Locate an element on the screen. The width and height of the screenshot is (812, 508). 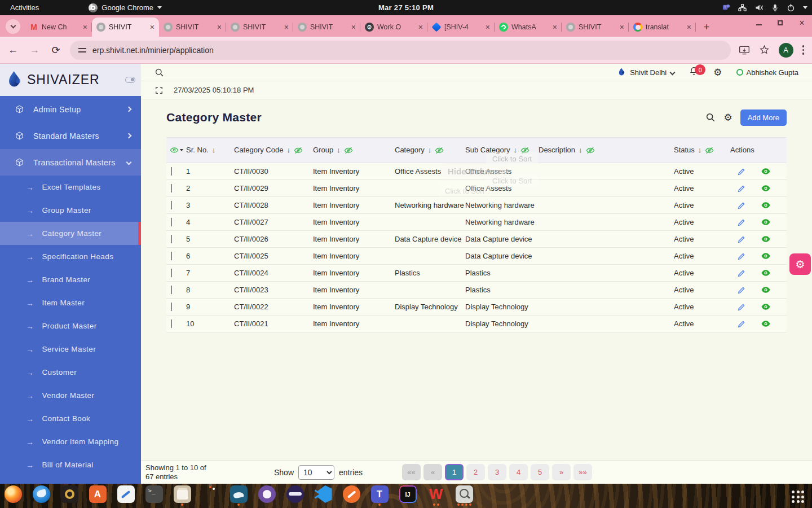
app-grid-icon is located at coordinates (798, 497).